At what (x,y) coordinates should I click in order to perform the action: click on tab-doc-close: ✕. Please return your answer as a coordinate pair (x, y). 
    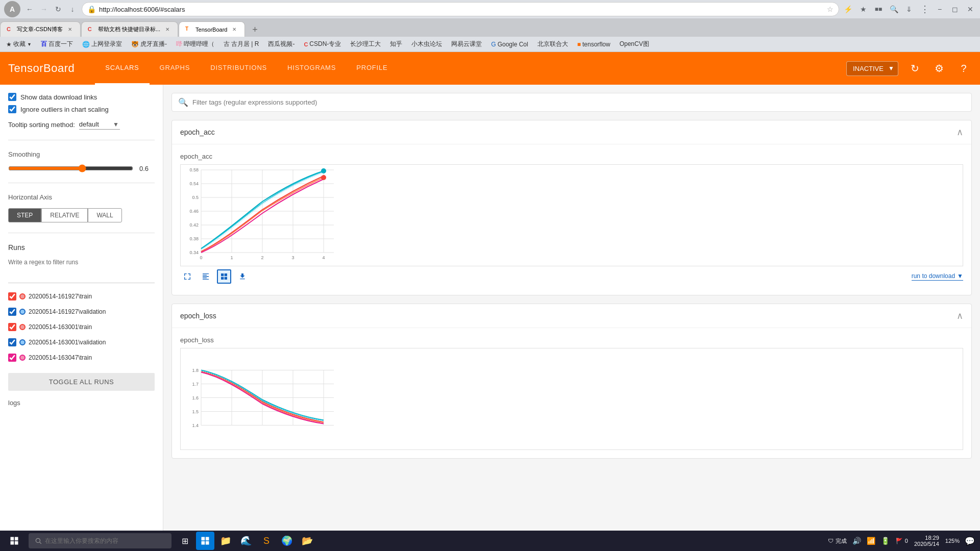
    Looking at the image, I should click on (167, 30).